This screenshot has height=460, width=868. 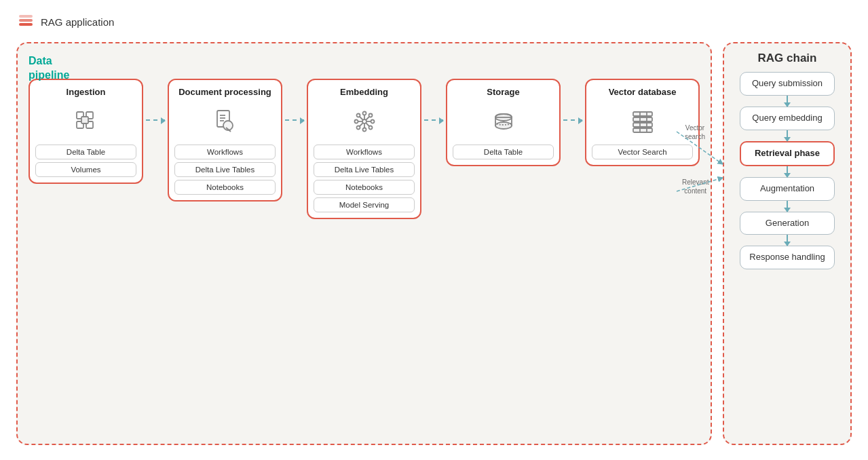 What do you see at coordinates (364, 92) in the screenshot?
I see `stage-embedding-title: Embedding` at bounding box center [364, 92].